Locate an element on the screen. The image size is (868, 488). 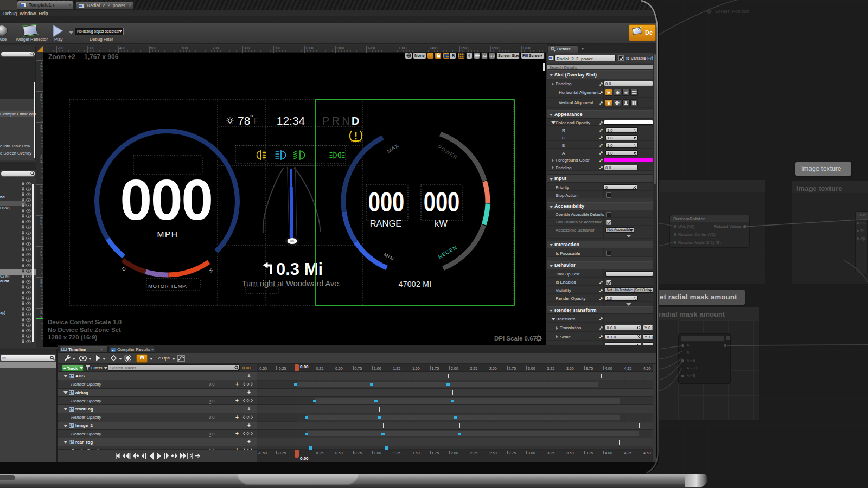
svg-text: MOTOR TEMP. is located at coordinates (168, 286).